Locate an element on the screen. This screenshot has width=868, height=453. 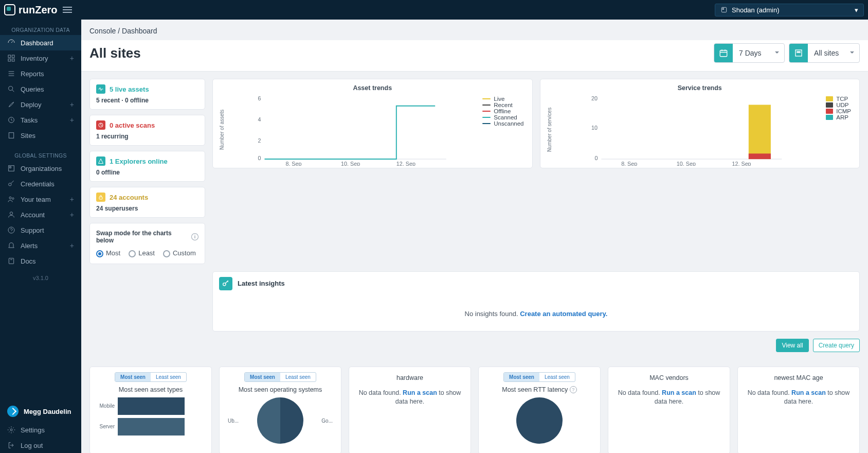
site-value: All sites is located at coordinates (834, 53).